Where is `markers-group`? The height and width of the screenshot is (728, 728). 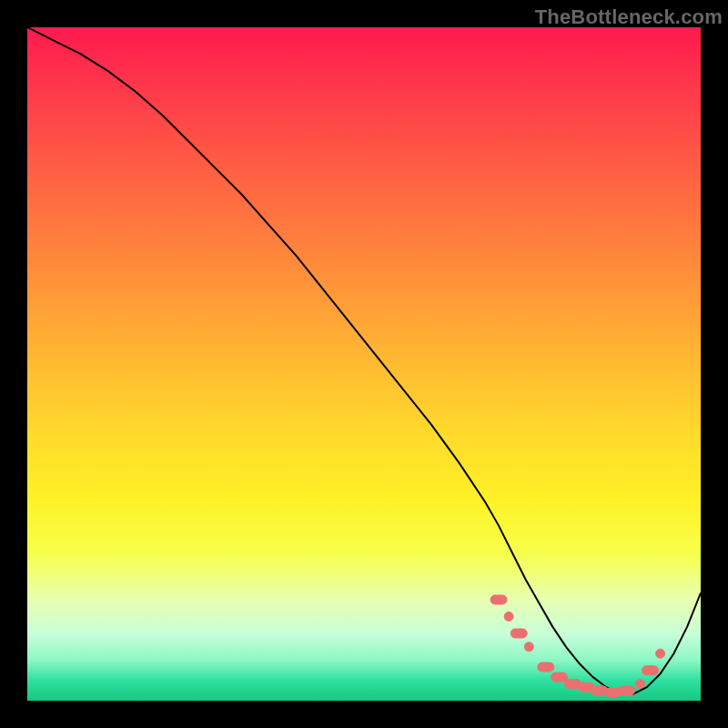 markers-group is located at coordinates (578, 646).